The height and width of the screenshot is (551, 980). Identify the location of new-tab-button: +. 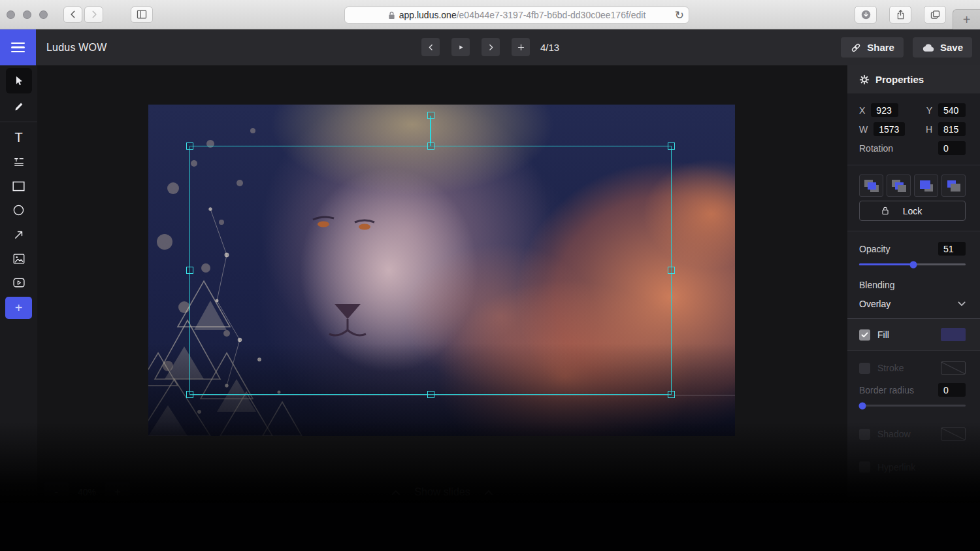
(966, 20).